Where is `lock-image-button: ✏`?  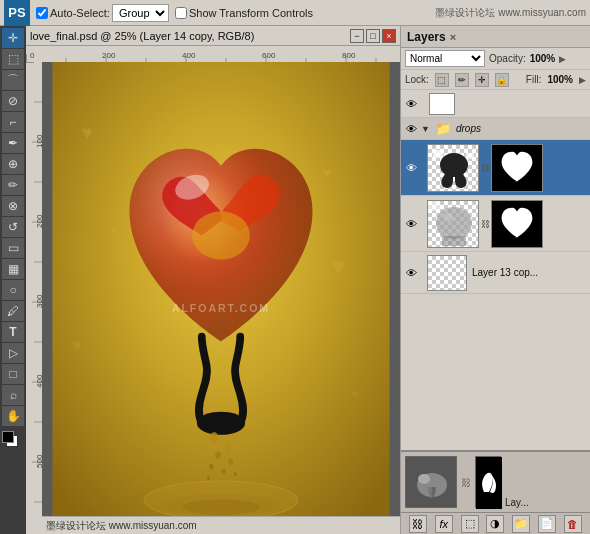 lock-image-button: ✏ is located at coordinates (462, 80).